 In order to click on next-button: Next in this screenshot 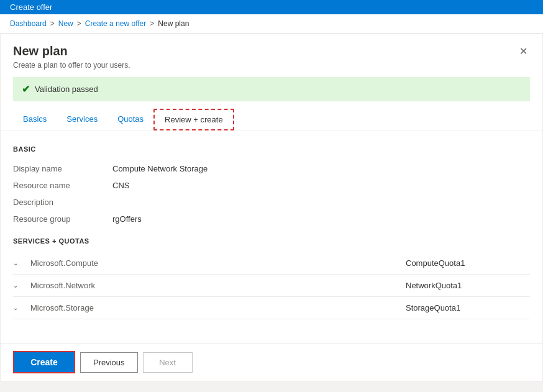, I will do `click(168, 363)`.